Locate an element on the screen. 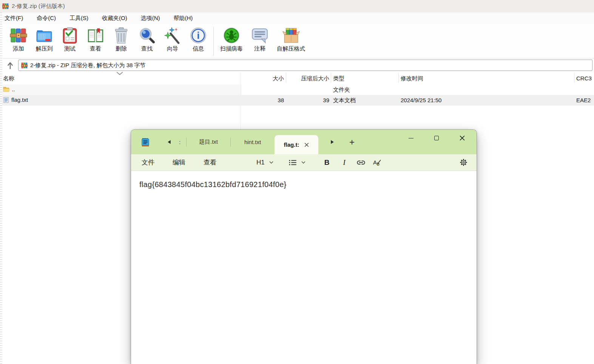  window-left-edge is located at coordinates (1, 188).